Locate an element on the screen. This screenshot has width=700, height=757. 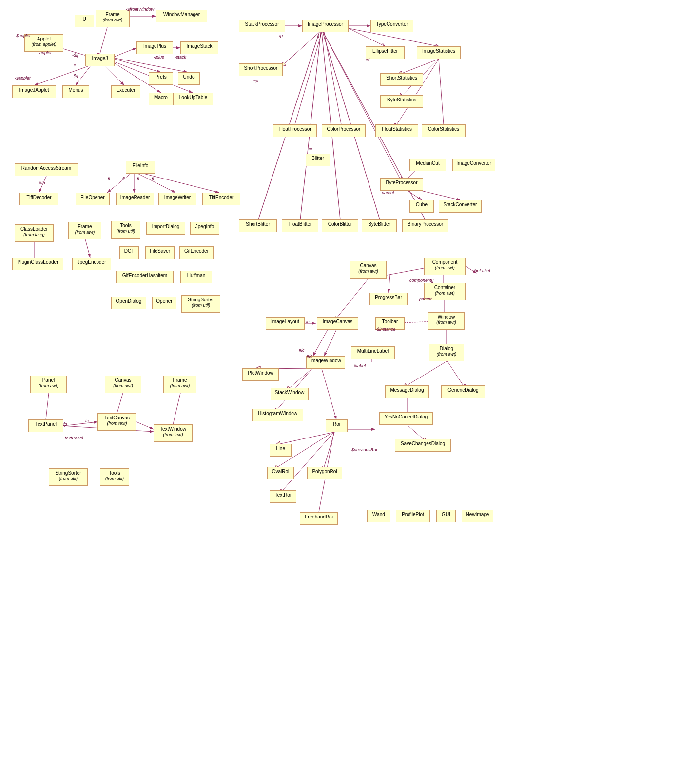
uml-box-Tools_util: Tools(from util) is located at coordinates (126, 230).